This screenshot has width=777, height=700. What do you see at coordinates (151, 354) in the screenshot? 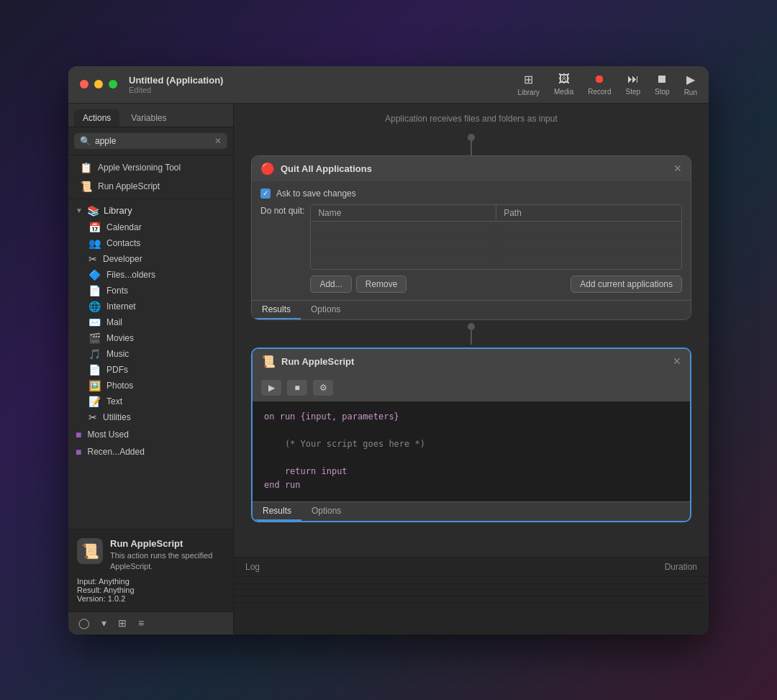
I see `sidebar-item-music: 🎵 Music` at bounding box center [151, 354].